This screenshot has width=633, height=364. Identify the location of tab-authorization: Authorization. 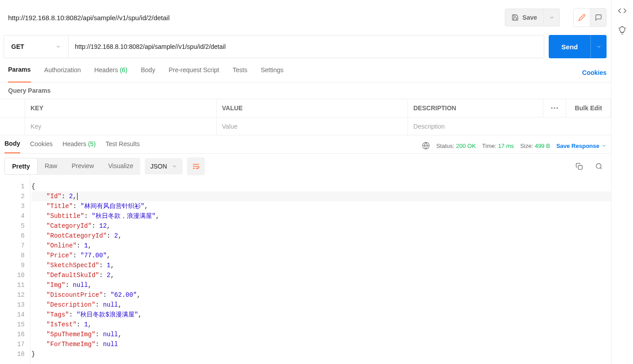
(63, 73).